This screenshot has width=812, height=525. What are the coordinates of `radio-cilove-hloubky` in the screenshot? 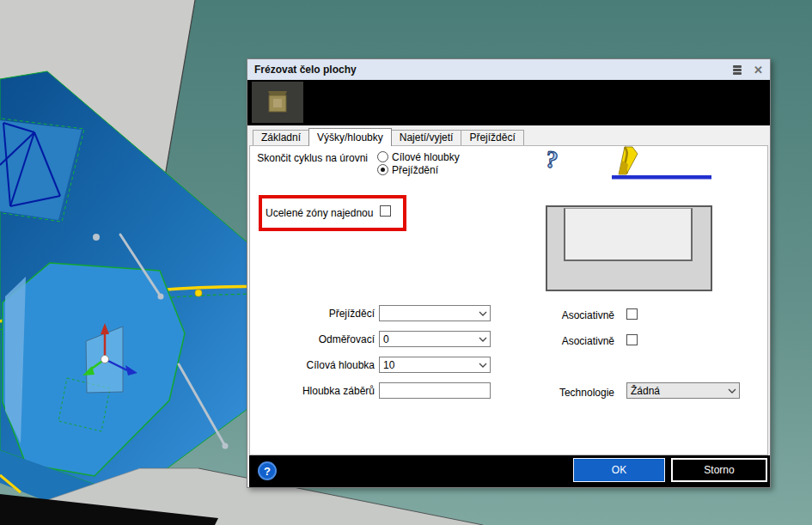 It's located at (383, 156).